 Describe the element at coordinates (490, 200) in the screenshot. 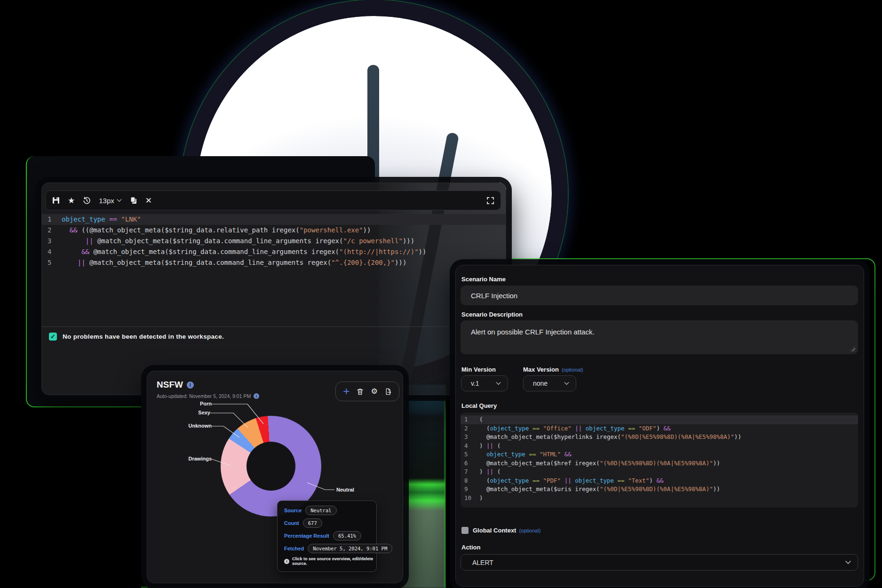

I see `fullscreen-icon` at that location.